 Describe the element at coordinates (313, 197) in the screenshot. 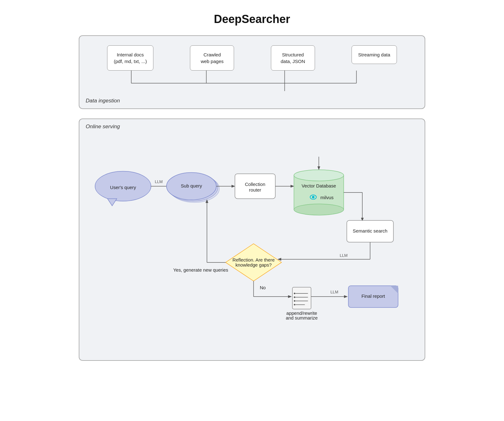

I see `milvus-eye-inner` at that location.